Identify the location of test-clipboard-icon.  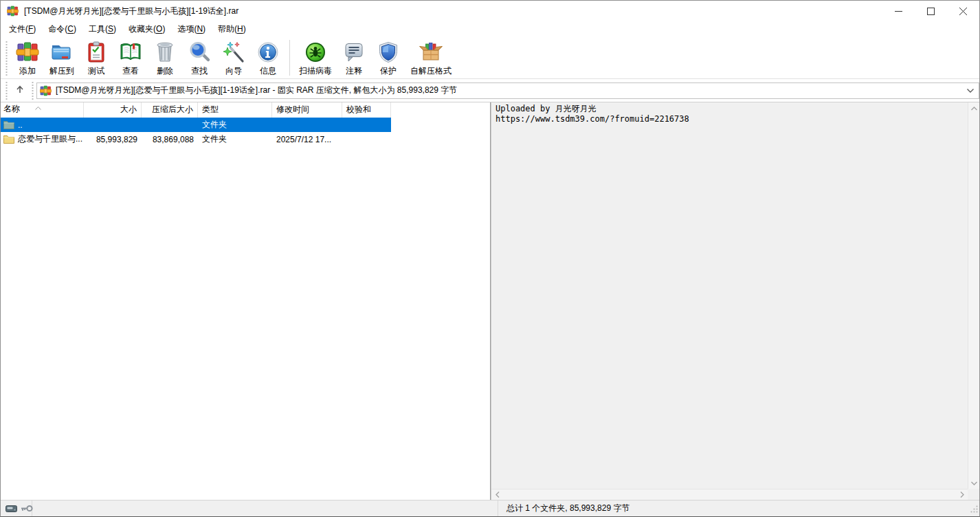
(96, 52).